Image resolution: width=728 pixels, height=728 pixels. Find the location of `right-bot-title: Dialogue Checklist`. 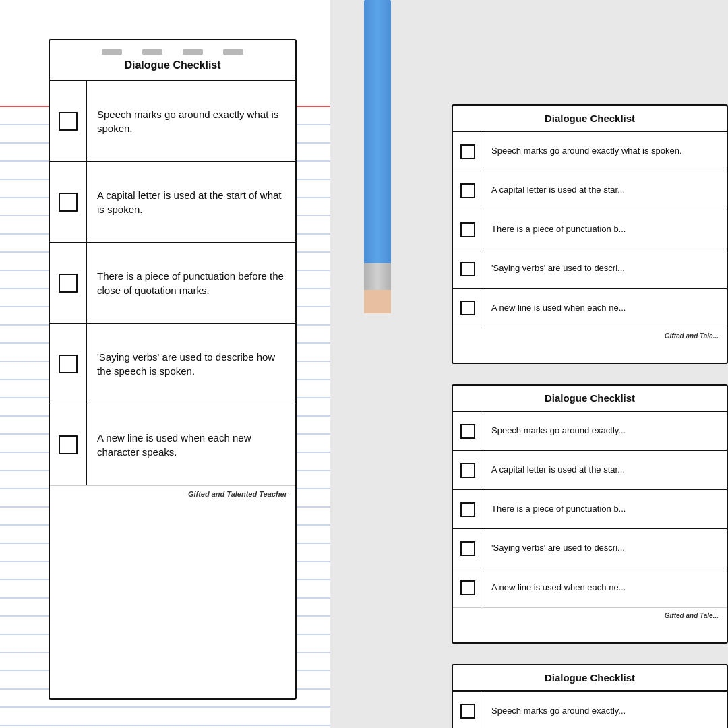

right-bot-title: Dialogue Checklist is located at coordinates (590, 678).